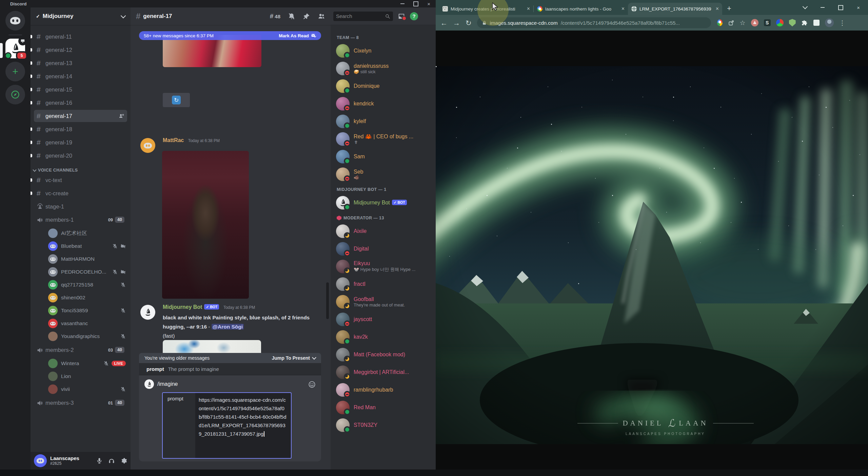 This screenshot has height=476, width=868. I want to click on new-messages-bar: 58+ new messages since 6:37 PM Mark As R…, so click(230, 36).